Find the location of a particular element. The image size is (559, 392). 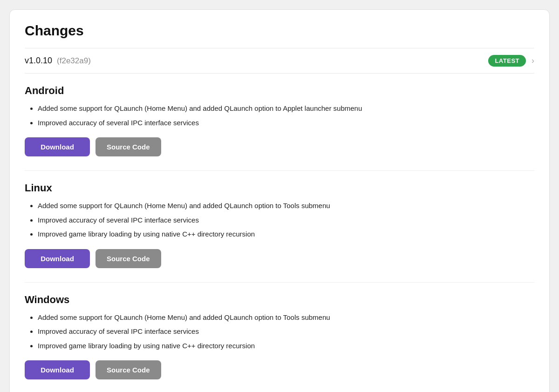

linux-section-title: Linux is located at coordinates (280, 188).